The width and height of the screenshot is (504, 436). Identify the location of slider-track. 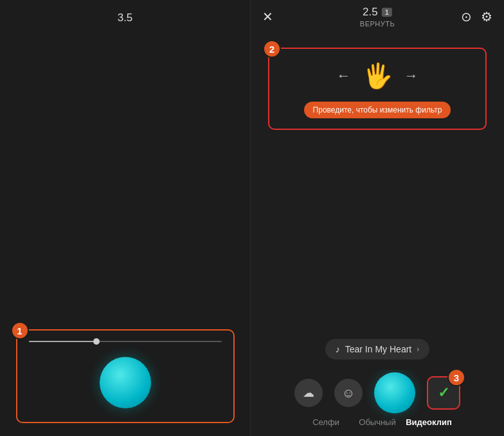
(125, 341).